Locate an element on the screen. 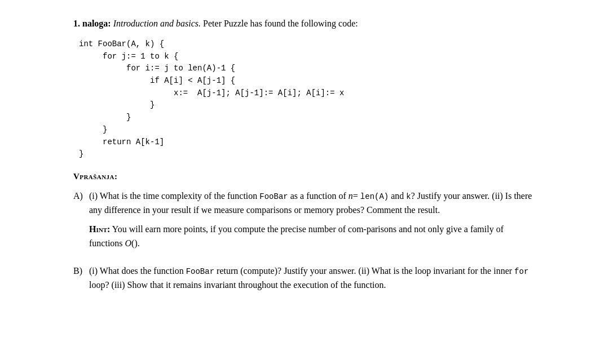  hint-text: Hint: You will earn more points, if you … is located at coordinates (312, 237).